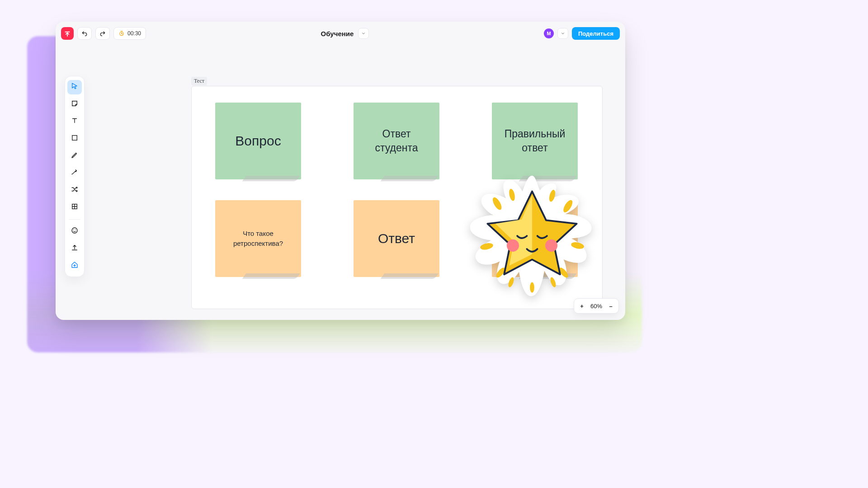 This screenshot has width=868, height=488. I want to click on sticky-note: Ответ студента, so click(396, 141).